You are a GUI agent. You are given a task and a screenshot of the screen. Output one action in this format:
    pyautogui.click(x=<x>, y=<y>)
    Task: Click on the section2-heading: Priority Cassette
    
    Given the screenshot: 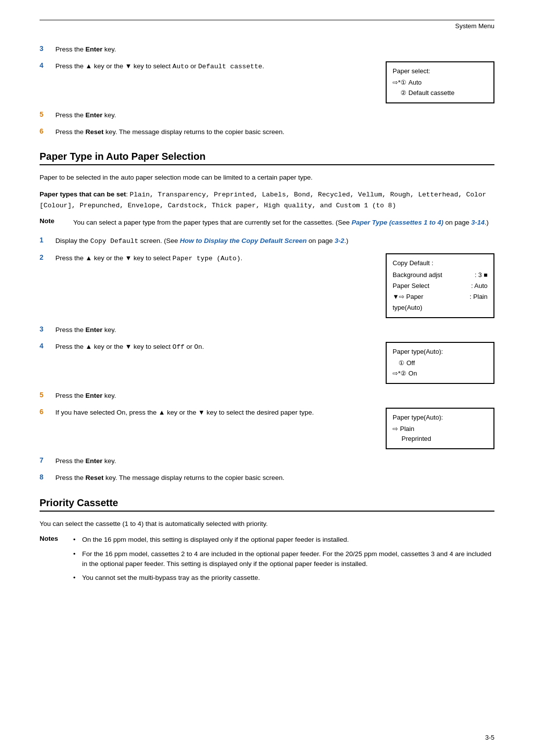 What is the action you would take?
    pyautogui.click(x=267, y=505)
    